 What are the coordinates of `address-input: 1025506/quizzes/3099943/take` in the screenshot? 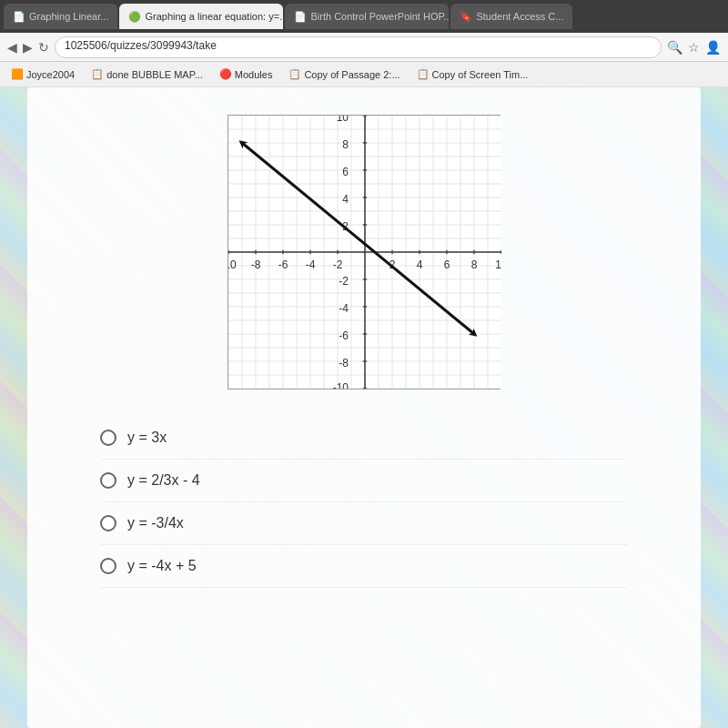 It's located at (359, 47).